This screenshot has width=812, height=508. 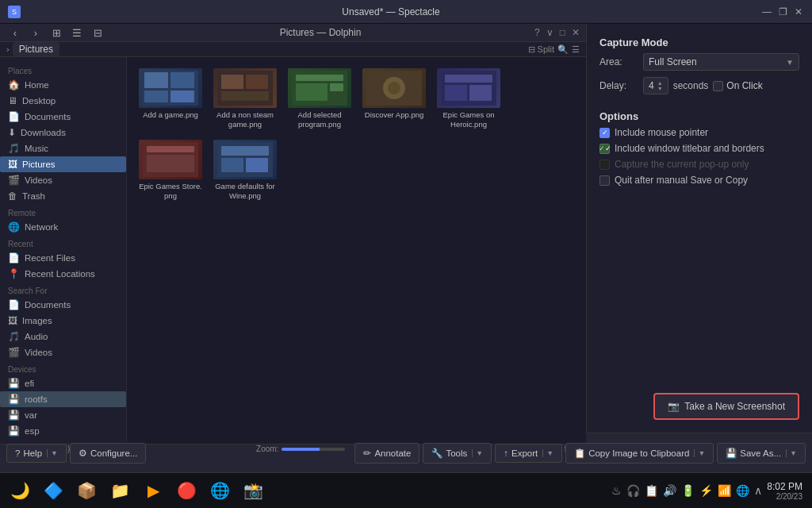 What do you see at coordinates (761, 453) in the screenshot?
I see `save-as-button: 💾 Save As... ▼` at bounding box center [761, 453].